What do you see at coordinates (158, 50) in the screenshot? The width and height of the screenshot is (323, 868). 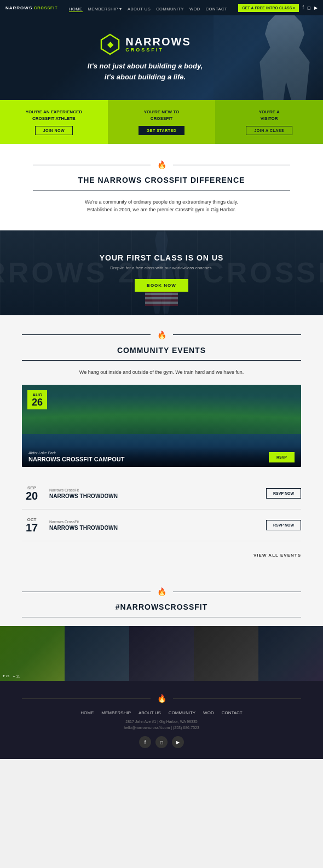 I see `hero-brand-subtitle: CROSSFIT` at bounding box center [158, 50].